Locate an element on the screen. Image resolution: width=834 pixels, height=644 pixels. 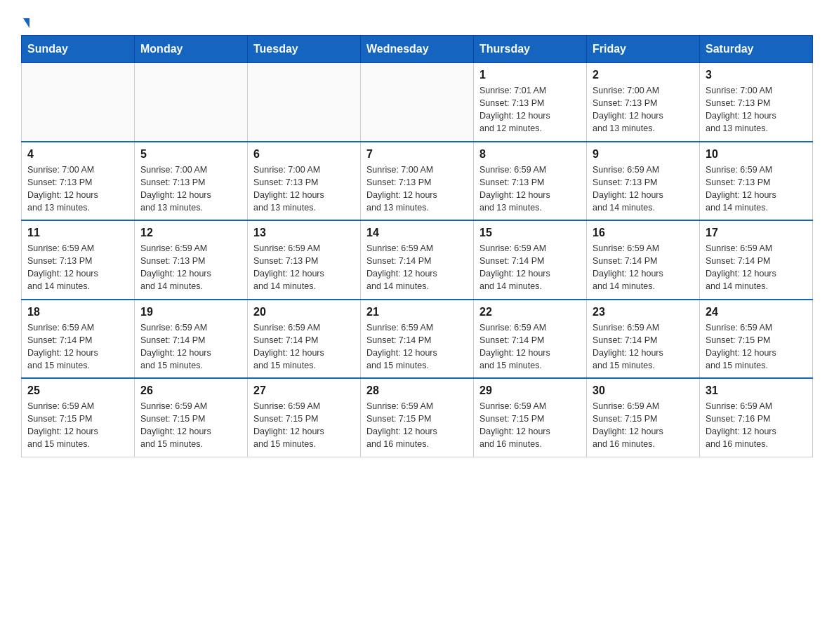
calendar-day-cell: 7Sunrise: 7:00 AM Sunset: 7:13 PM Daylig… is located at coordinates (417, 181).